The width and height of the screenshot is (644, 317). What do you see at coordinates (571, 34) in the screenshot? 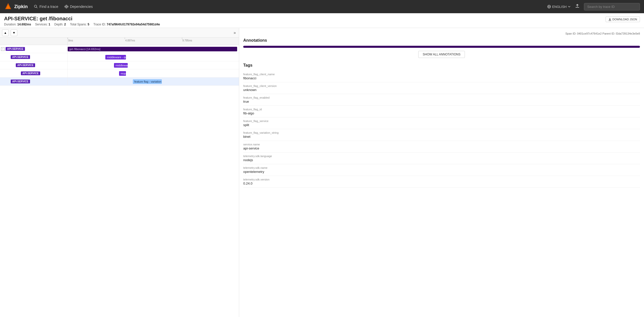
I see `span-id-label: Span ID:` at bounding box center [571, 34].